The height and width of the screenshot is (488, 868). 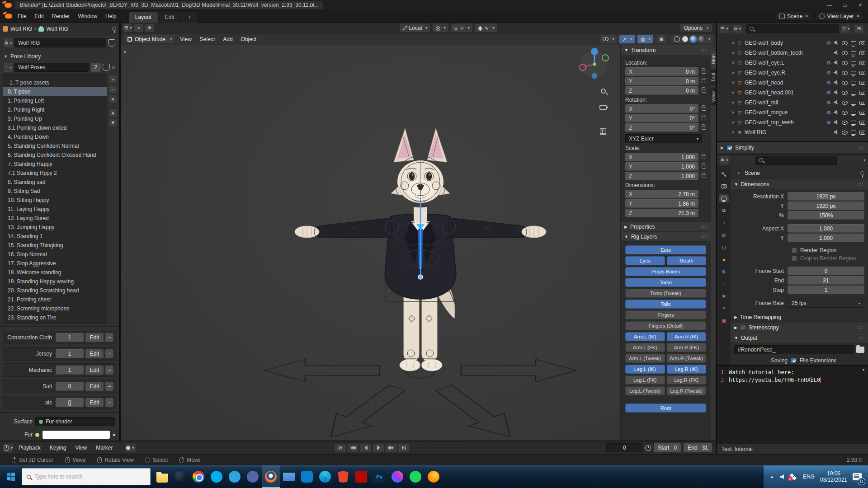 What do you see at coordinates (609, 39) in the screenshot?
I see `show-objects-dropdown: ▾` at bounding box center [609, 39].